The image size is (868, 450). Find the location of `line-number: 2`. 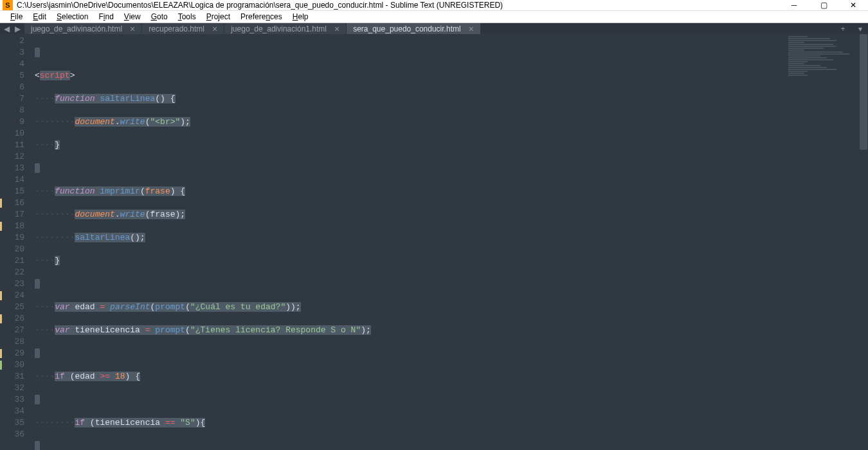

line-number: 2 is located at coordinates (12, 41).